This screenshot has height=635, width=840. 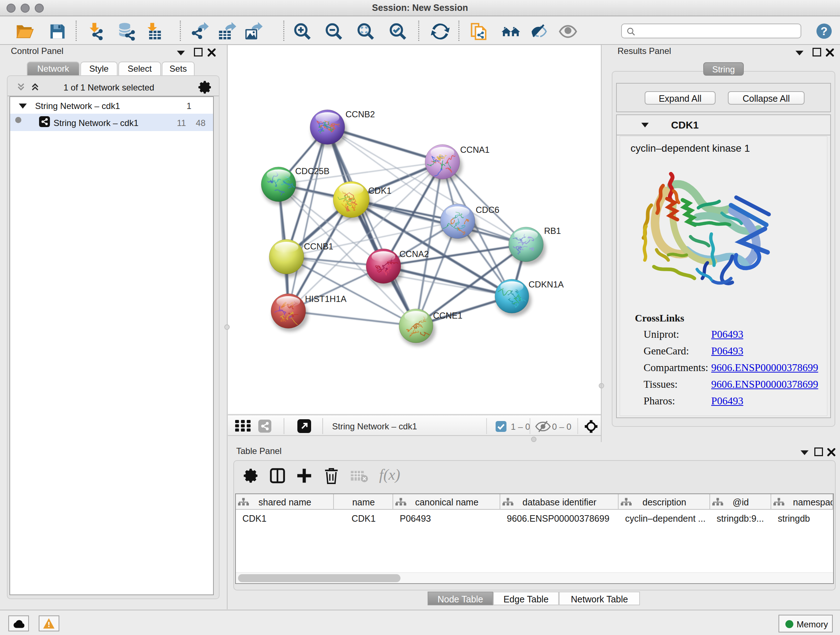 What do you see at coordinates (414, 254) in the screenshot?
I see `svg-text: CCNA2` at bounding box center [414, 254].